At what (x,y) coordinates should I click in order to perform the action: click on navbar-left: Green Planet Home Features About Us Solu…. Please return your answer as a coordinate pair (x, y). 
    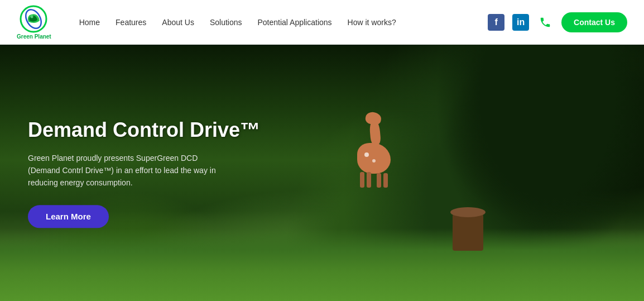
    Looking at the image, I should click on (206, 22).